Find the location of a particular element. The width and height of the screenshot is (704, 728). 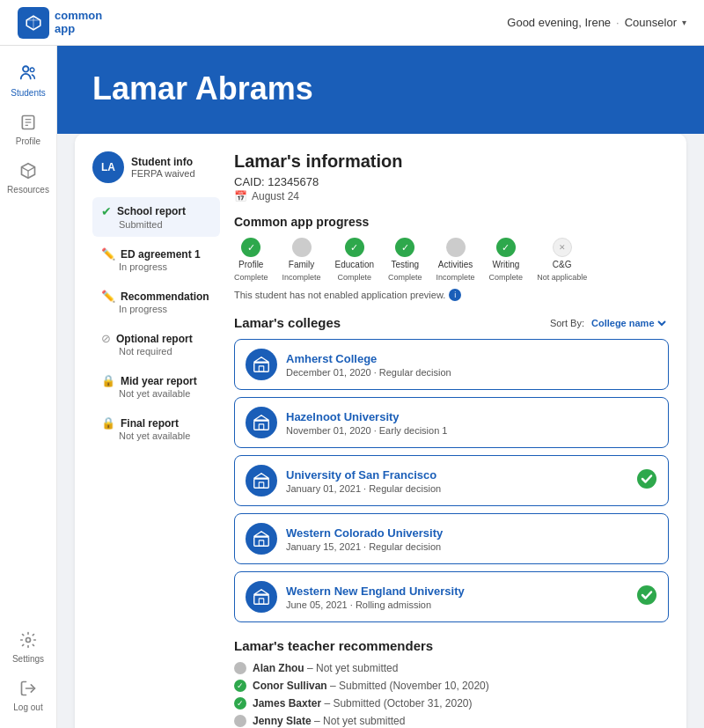

nav-ed-status: In progress is located at coordinates (165, 267).